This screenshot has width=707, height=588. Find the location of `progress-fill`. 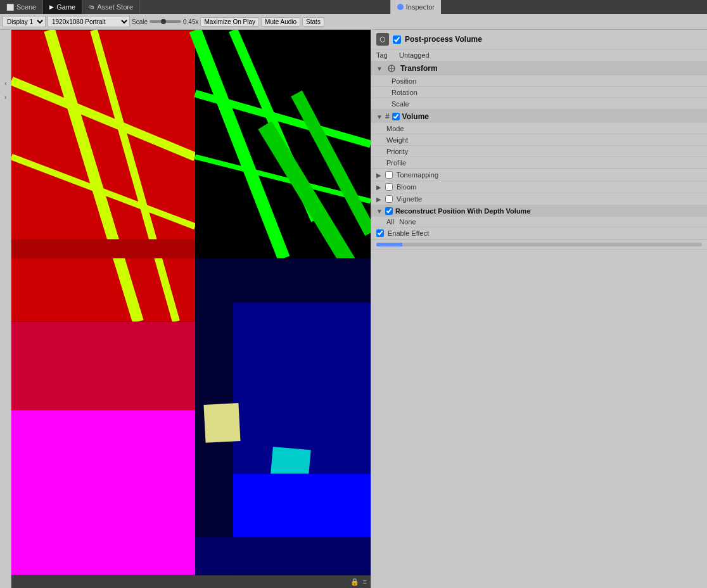

progress-fill is located at coordinates (389, 245).